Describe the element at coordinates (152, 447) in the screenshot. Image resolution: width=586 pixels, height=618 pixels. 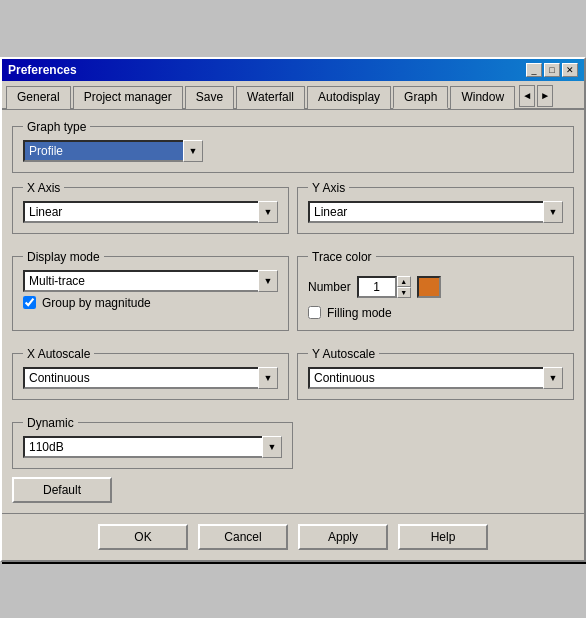
I see `dynamic-select-wrapper: 110dB 90dB 70dB ▼` at that location.